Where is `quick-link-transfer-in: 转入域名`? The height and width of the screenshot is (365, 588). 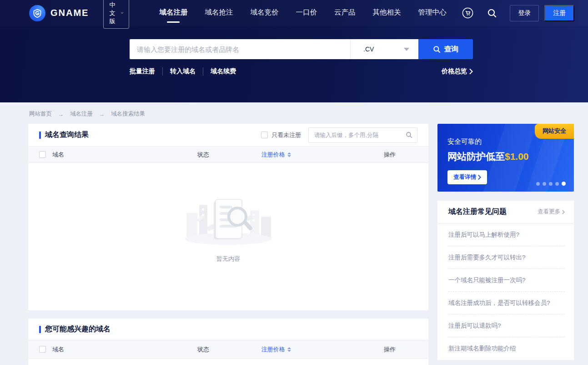
quick-link-transfer-in: 转入域名 is located at coordinates (183, 71).